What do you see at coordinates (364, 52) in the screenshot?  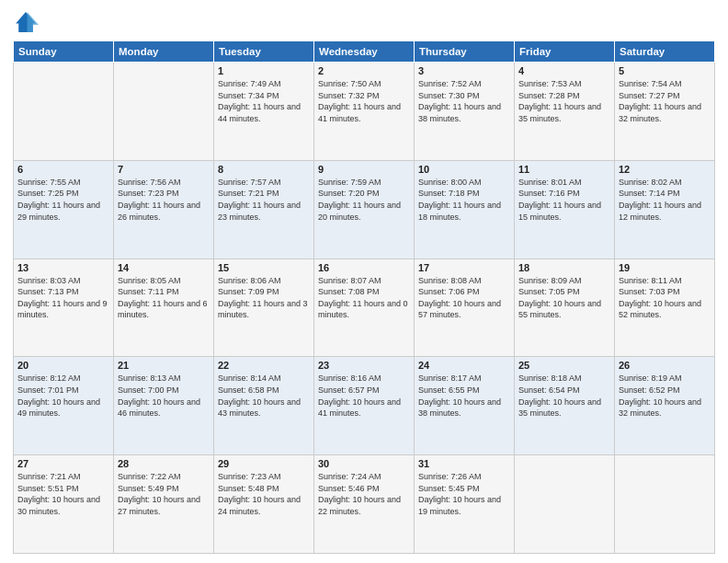 I see `weekday-header-row: SundayMondayTuesdayWednesdayThursdayFrid…` at bounding box center [364, 52].